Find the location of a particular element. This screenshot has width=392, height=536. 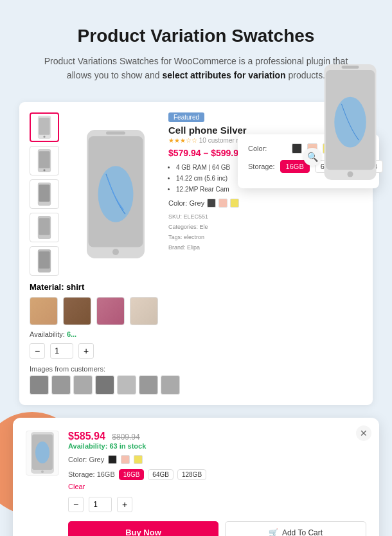

bottom-price: $585.94 is located at coordinates (87, 436).